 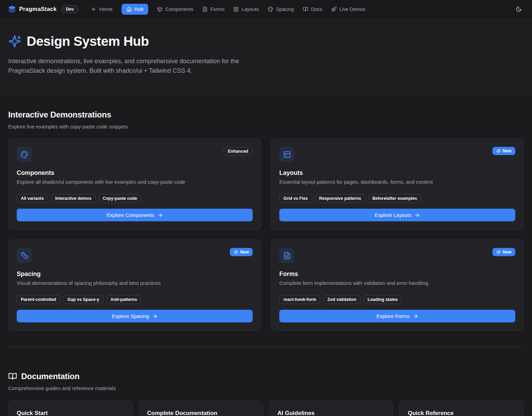 I want to click on tag: Parent-controlled, so click(x=39, y=300).